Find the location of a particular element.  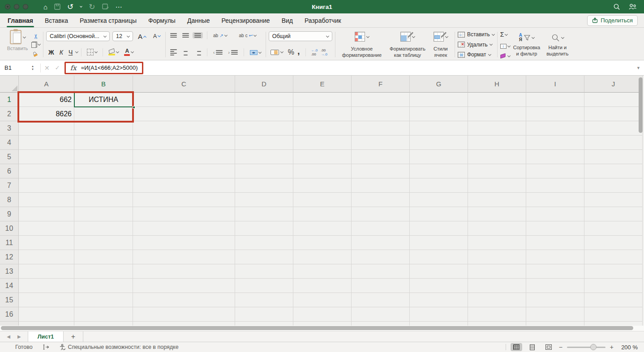

cell-C2 is located at coordinates (184, 114).